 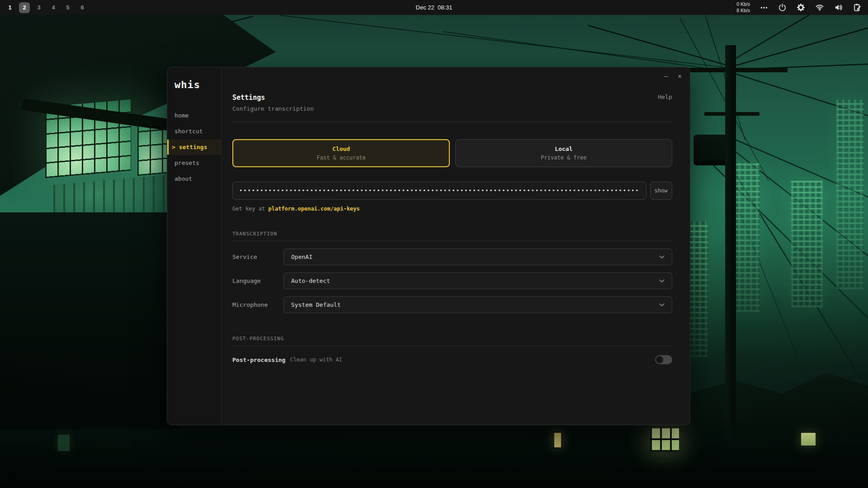 I want to click on clipboard-edit-icon, so click(x=857, y=7).